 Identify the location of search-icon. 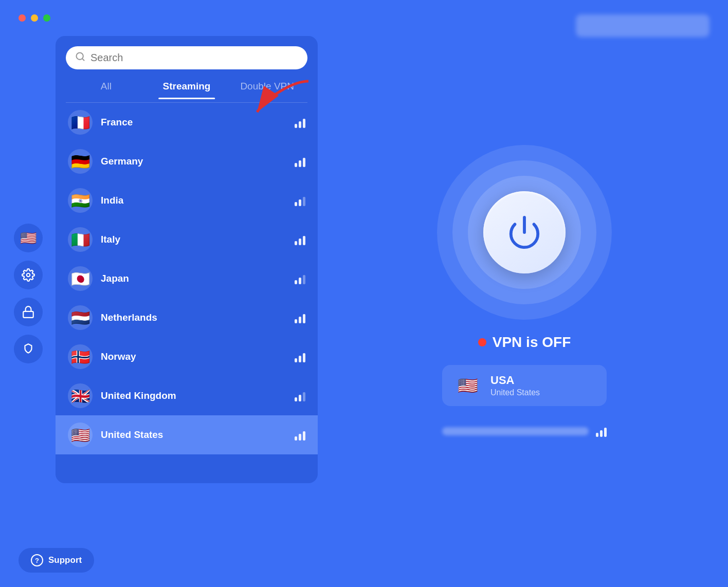
(80, 58).